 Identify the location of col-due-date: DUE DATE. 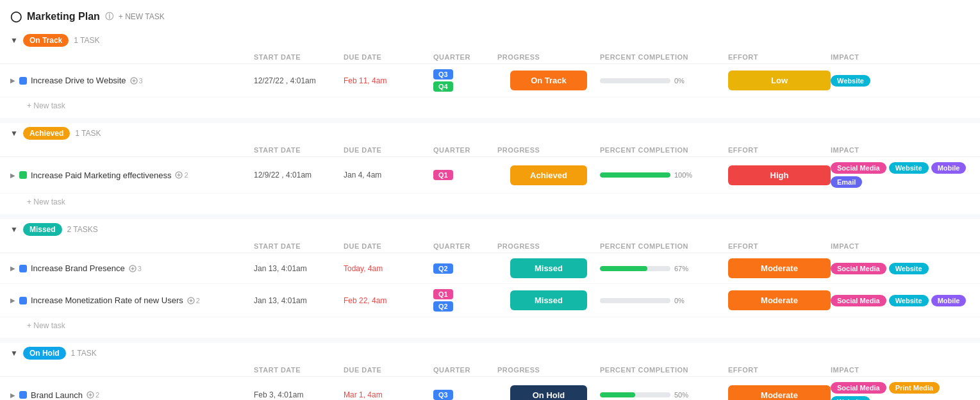
(388, 57).